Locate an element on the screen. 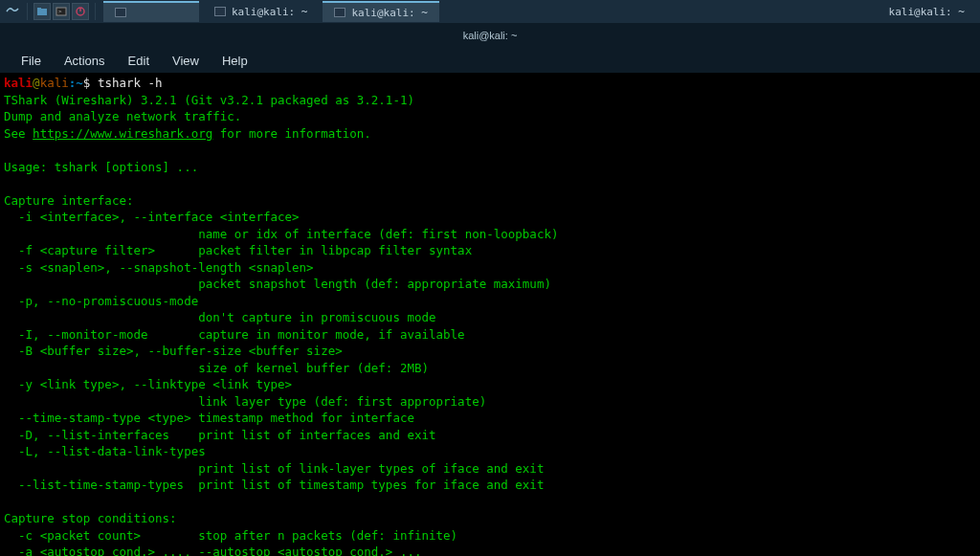  taskbar-left: > kali@kali: ~ kali@kali: ~ is located at coordinates (222, 11).